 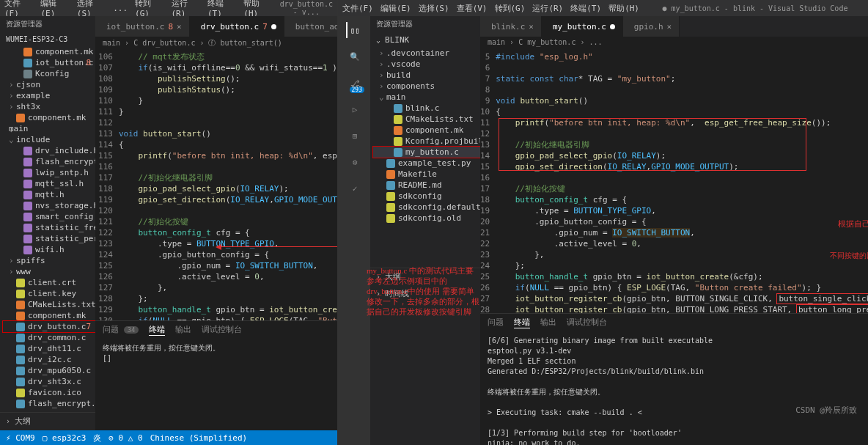 I want to click on run-icon: ▷, so click(x=354, y=109).